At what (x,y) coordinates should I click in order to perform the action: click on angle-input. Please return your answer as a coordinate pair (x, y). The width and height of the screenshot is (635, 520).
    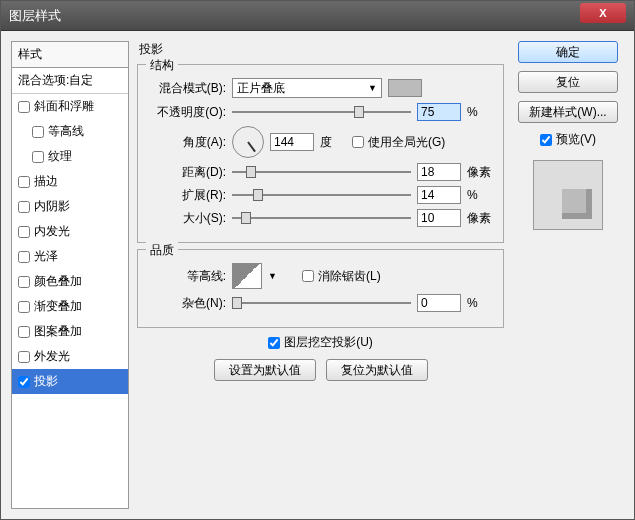
    Looking at the image, I should click on (292, 142).